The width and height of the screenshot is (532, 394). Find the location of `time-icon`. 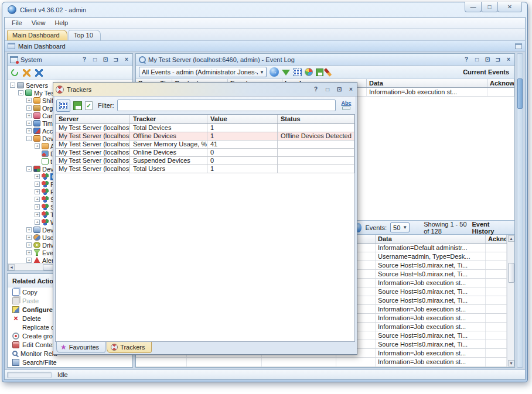

time-icon is located at coordinates (37, 123).